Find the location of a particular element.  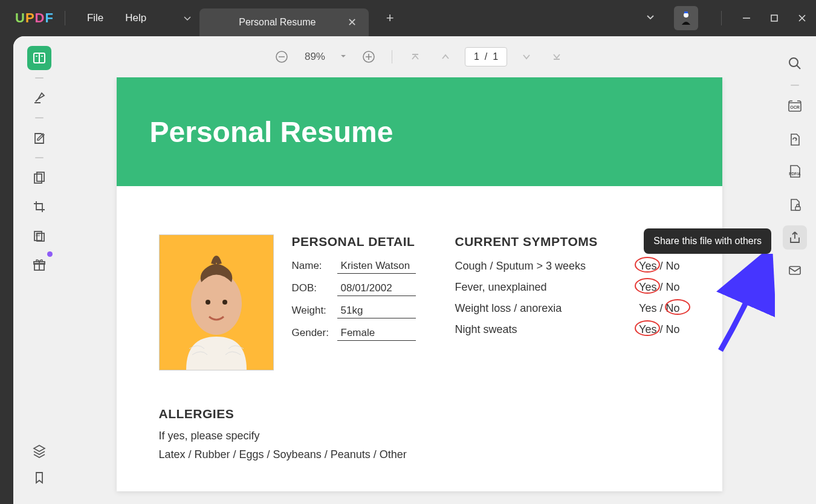

bookmark-button is located at coordinates (39, 477).